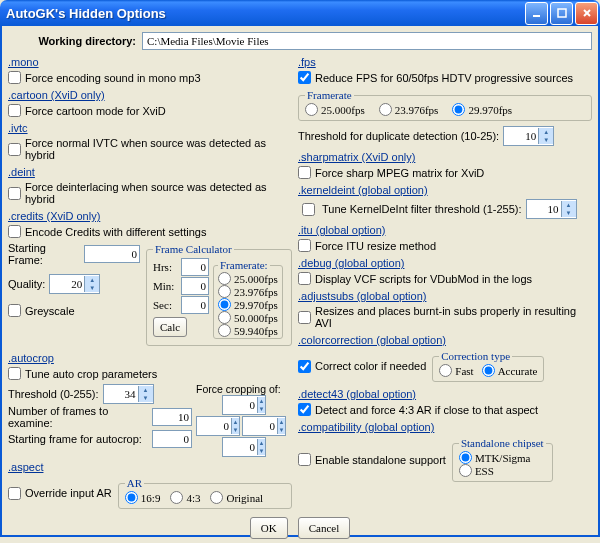 The height and width of the screenshot is (543, 600). I want to click on adjustsubs-checkbox, so click(304, 318).